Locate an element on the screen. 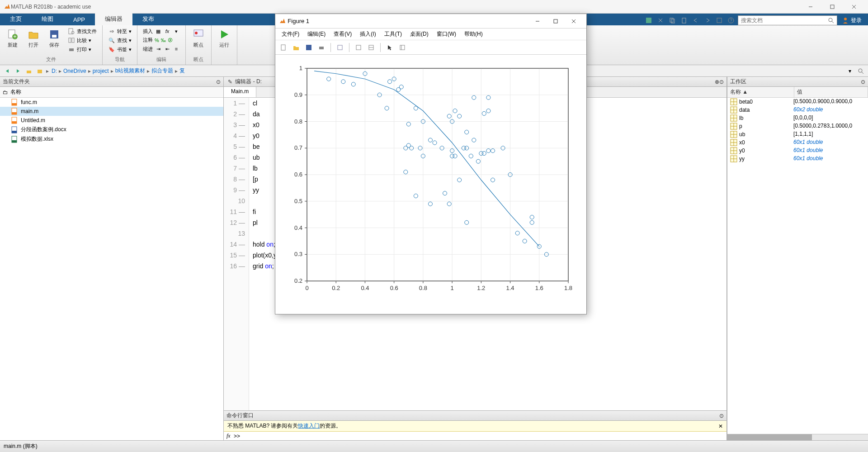  fx-icon: fx is located at coordinates (229, 436).